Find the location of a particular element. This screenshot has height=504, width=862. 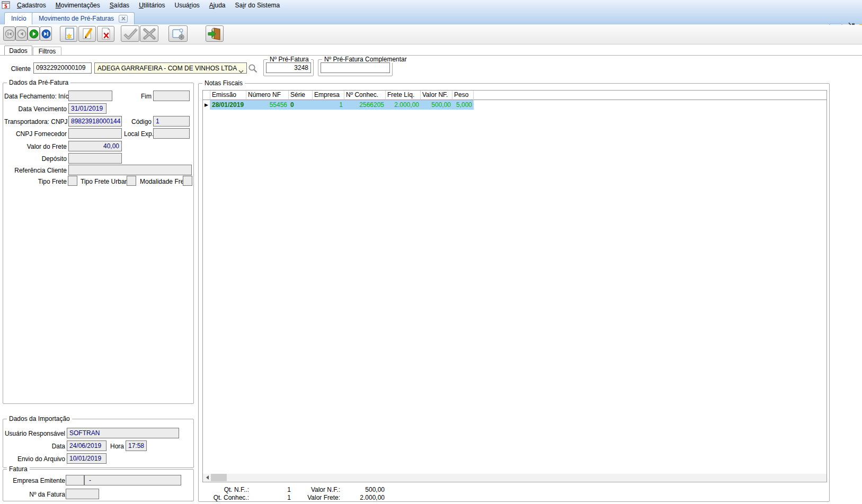

referencia-cliente-label: Referência Cliente is located at coordinates (35, 170).